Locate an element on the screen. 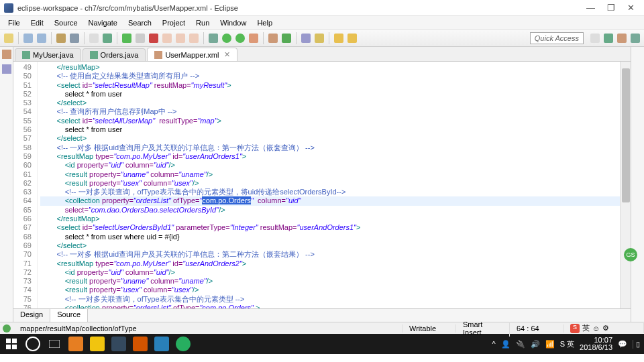 The image size is (644, 362). menu-window: Window is located at coordinates (233, 23).